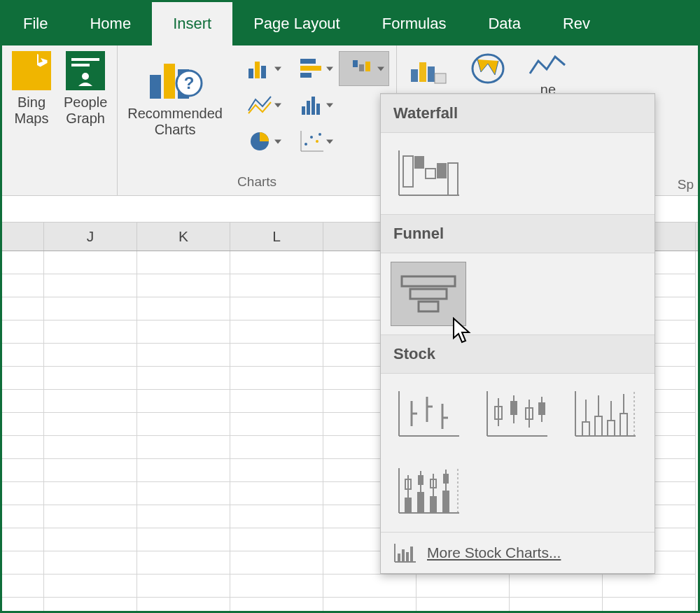 The width and height of the screenshot is (700, 613). What do you see at coordinates (518, 113) in the screenshot?
I see `waterfall-section-header: Waterfall` at bounding box center [518, 113].